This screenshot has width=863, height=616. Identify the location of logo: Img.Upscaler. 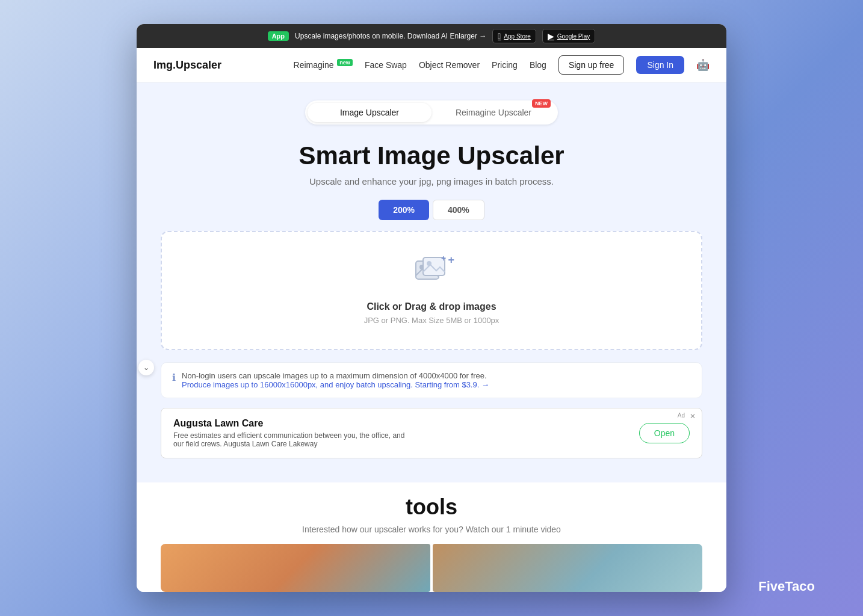
(188, 65).